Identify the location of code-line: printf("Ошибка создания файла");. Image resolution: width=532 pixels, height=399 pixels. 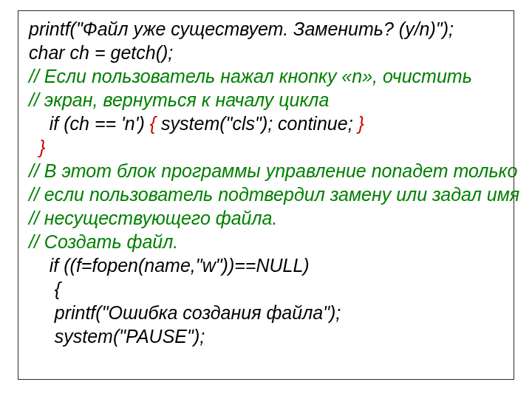
(266, 313).